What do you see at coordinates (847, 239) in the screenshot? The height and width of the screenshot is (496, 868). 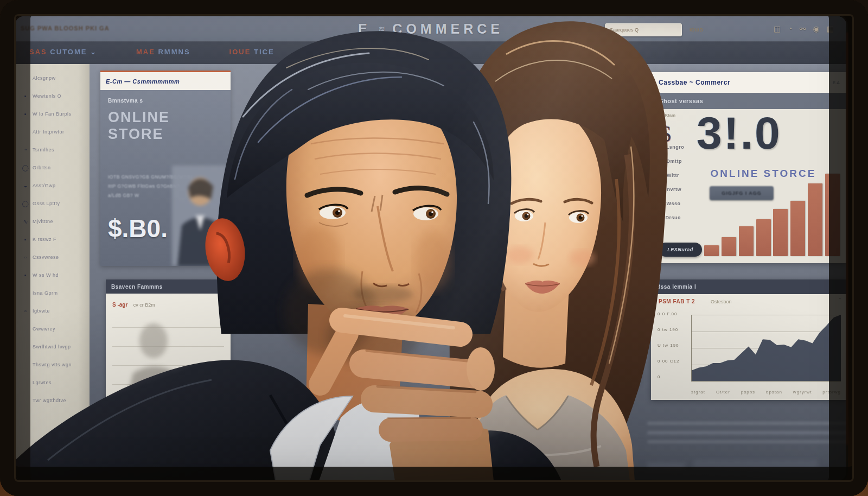 I see `screen-edge-glow-right` at bounding box center [847, 239].